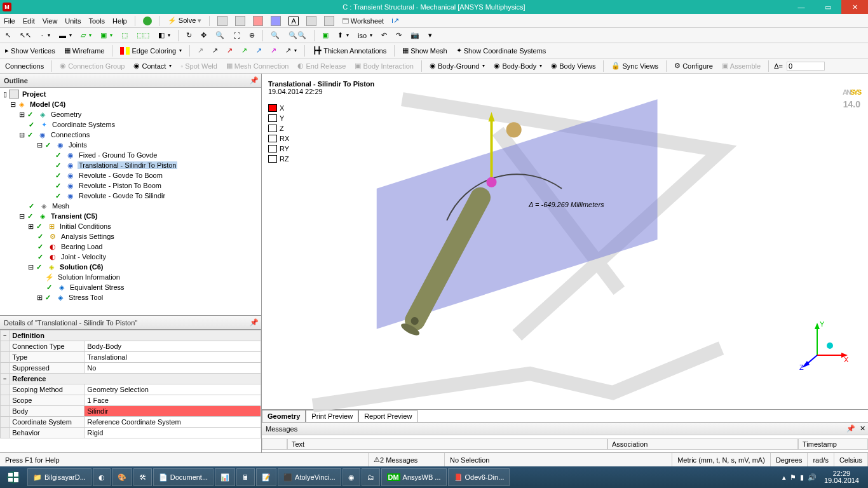 The image size is (868, 488). I want to click on task-item: 🗂, so click(371, 477).